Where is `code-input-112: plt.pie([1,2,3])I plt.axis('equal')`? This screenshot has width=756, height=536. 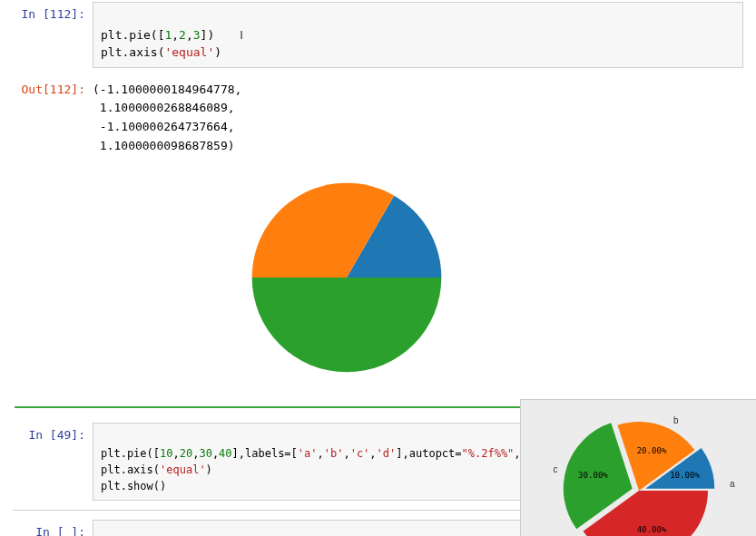 code-input-112: plt.pie([1,2,3])I plt.axis('equal') is located at coordinates (417, 34).